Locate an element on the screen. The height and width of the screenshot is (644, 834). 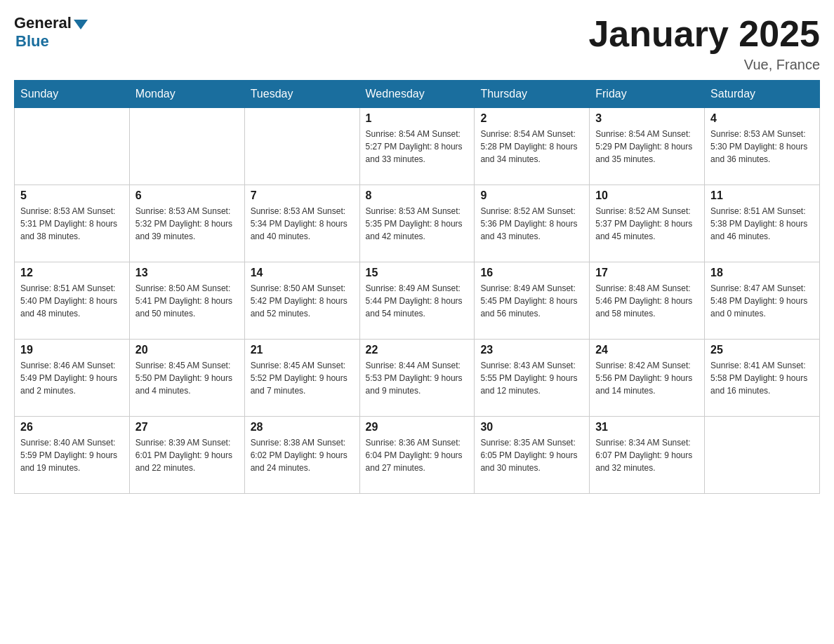
day-info: Sunrise: 8:43 AM Sunset: 5:55 PM Dayligh… is located at coordinates (532, 378).